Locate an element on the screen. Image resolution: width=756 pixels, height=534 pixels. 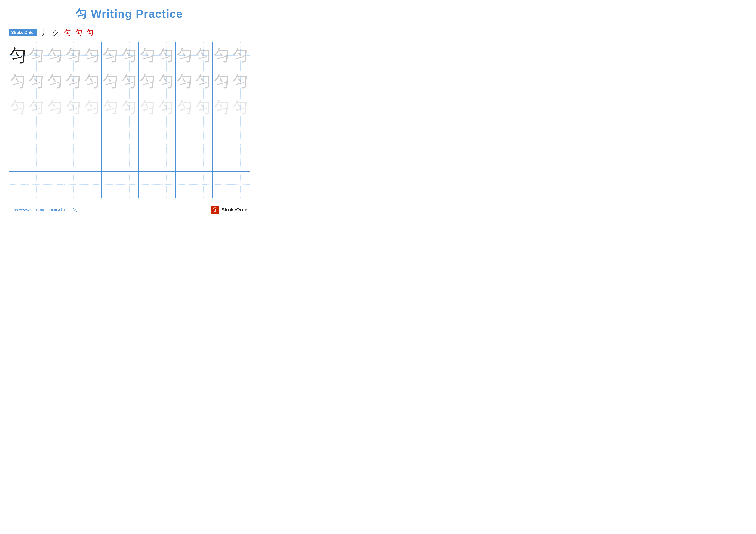
stroke-step-4: 匀 is located at coordinates (79, 33).